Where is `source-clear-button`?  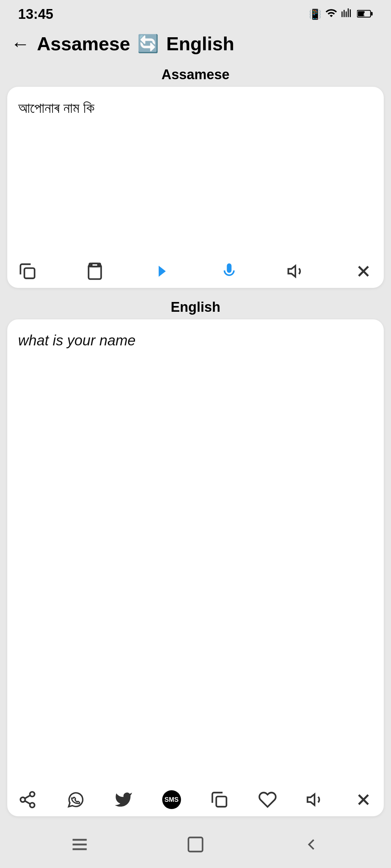
source-clear-button is located at coordinates (363, 271).